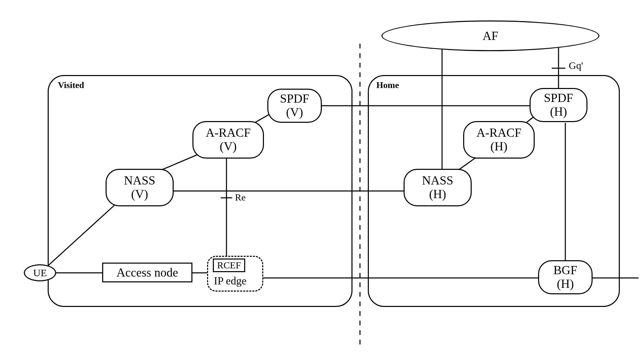 The height and width of the screenshot is (354, 644). I want to click on spdf-v-node: SPDF (V), so click(295, 106).